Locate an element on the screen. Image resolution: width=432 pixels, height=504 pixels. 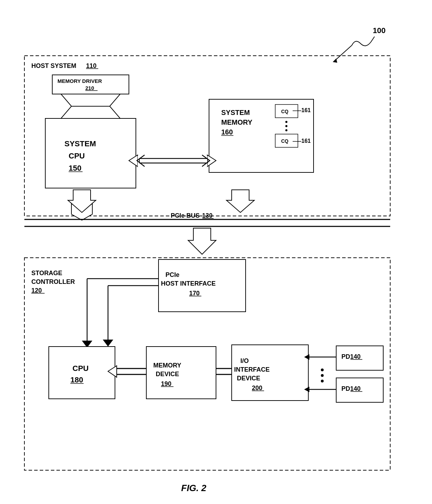
storage-controller-label2: CONTROLLER is located at coordinates (53, 282).